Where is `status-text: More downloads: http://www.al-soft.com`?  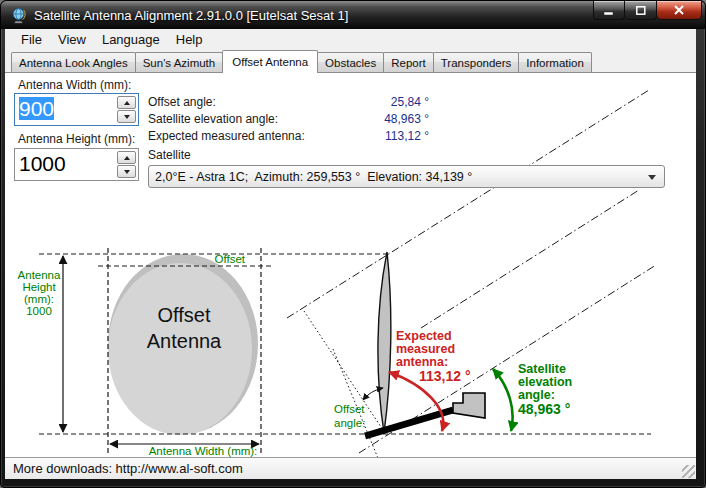
status-text: More downloads: http://www.al-soft.com is located at coordinates (128, 468).